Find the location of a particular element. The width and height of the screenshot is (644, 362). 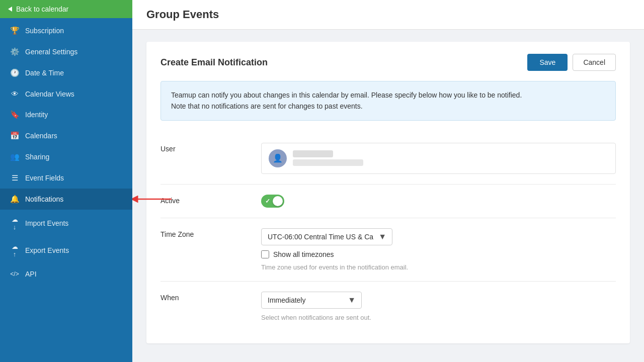

timezone-select: UTC-06:00 Central Time US & Ca is located at coordinates (327, 237).